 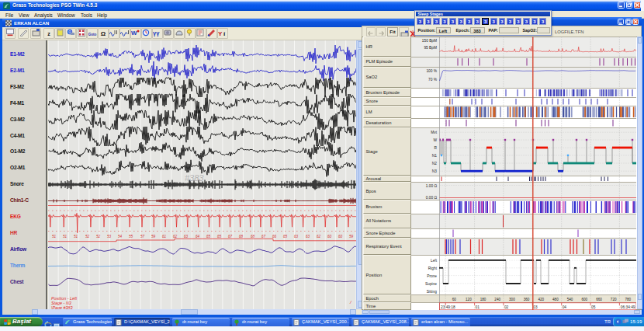 I want to click on svg-text: 03, so click(x=535, y=308).